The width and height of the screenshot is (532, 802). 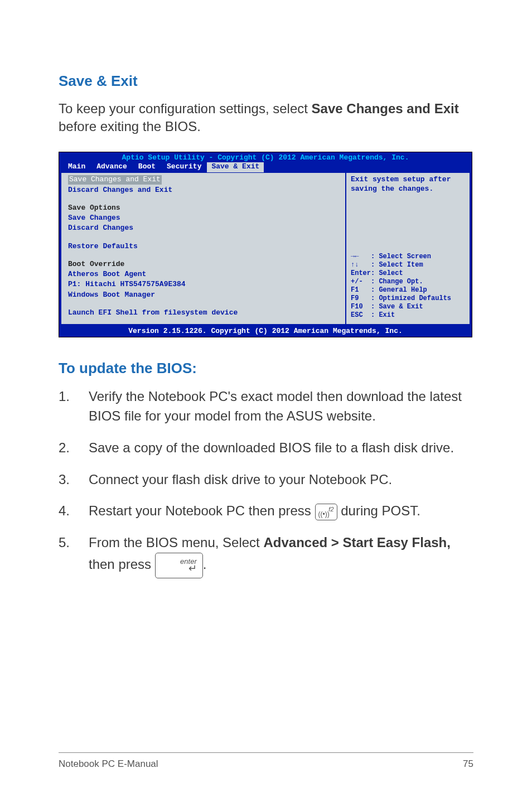 What do you see at coordinates (266, 511) in the screenshot?
I see `step-4: Restart your Notebook PC then press f2((…` at bounding box center [266, 511].